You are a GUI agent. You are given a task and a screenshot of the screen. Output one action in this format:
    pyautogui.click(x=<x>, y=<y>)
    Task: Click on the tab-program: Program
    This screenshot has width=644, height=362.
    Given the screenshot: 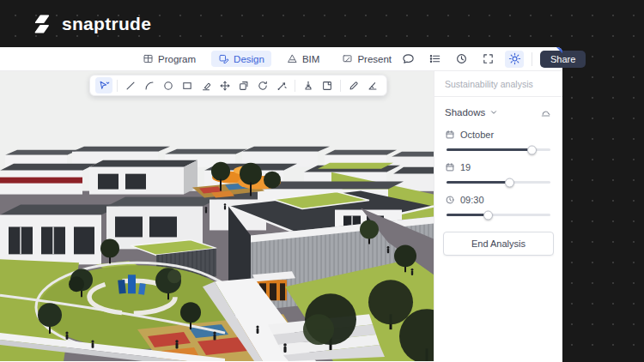 What is the action you would take?
    pyautogui.click(x=169, y=58)
    